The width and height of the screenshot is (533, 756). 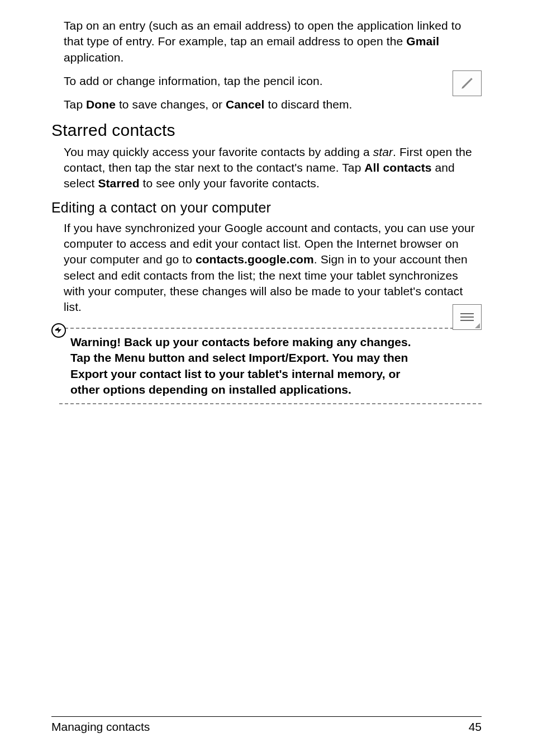 I want to click on text: application., so click(x=94, y=57).